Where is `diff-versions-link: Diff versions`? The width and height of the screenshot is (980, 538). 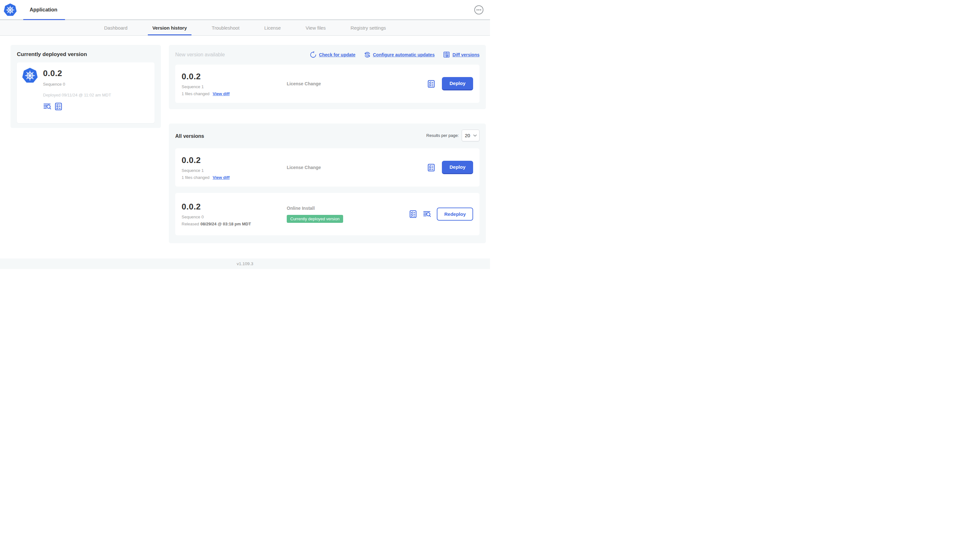
diff-versions-link: Diff versions is located at coordinates (461, 55).